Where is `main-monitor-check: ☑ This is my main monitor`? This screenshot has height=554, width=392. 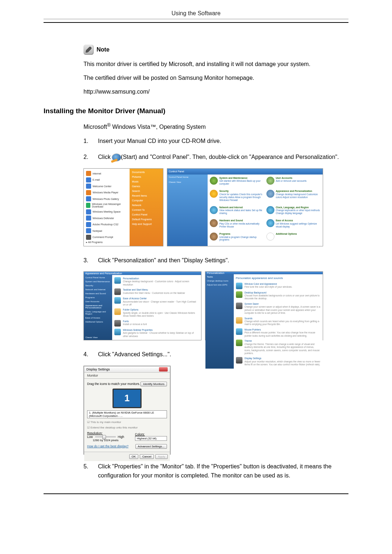 main-monitor-check: ☑ This is my main monitor is located at coordinates (127, 422).